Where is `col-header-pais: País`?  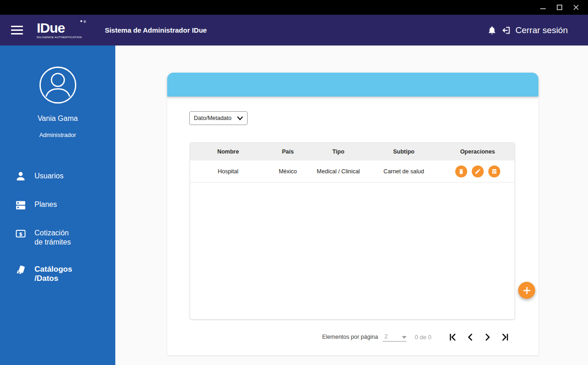
col-header-pais: País is located at coordinates (288, 152).